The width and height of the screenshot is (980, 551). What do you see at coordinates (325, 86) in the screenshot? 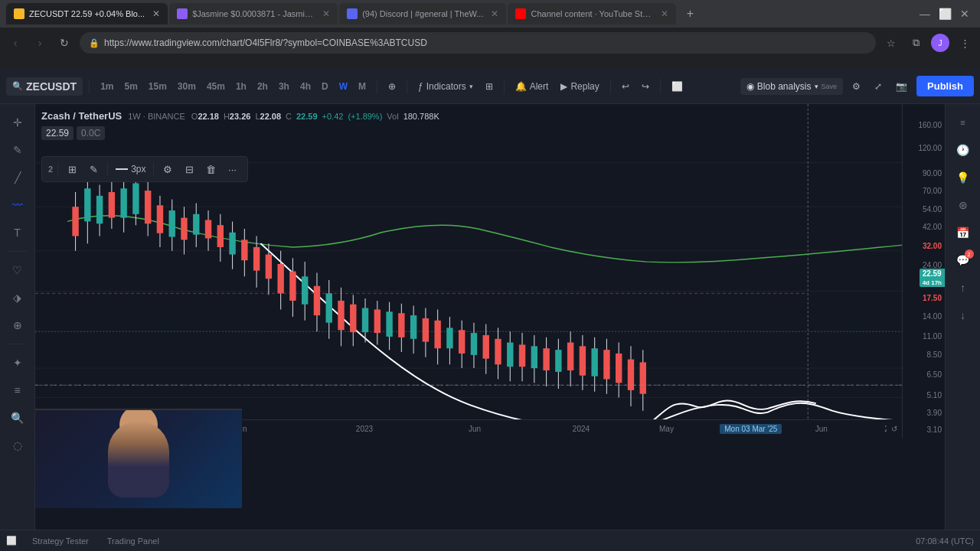
I see `tf-d: D` at bounding box center [325, 86].